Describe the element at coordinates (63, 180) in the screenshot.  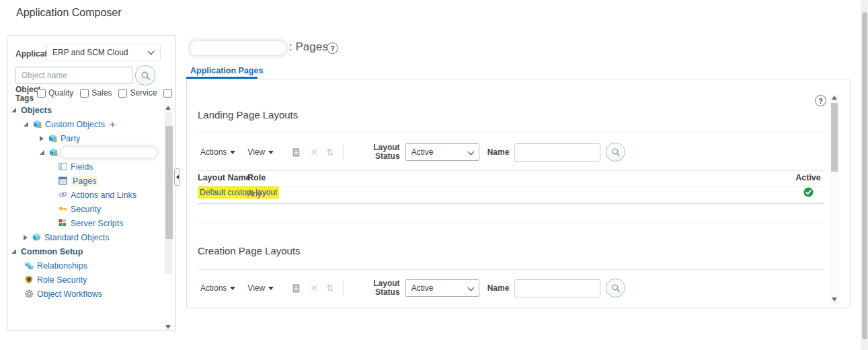
I see `pages-icon` at that location.